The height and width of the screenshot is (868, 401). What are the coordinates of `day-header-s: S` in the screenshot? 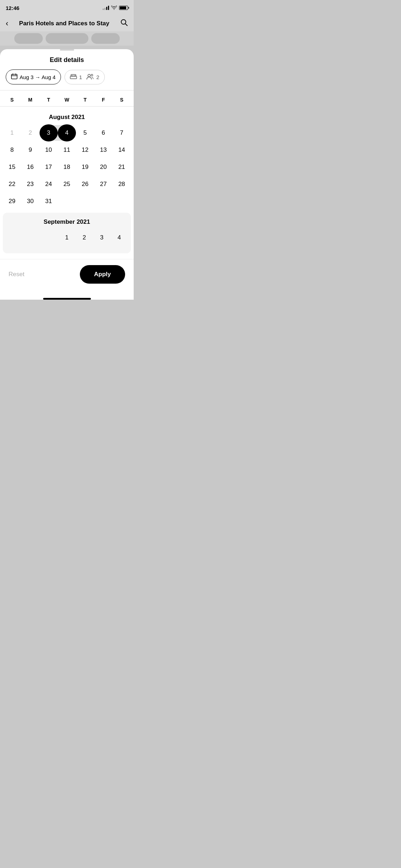 It's located at (12, 100).